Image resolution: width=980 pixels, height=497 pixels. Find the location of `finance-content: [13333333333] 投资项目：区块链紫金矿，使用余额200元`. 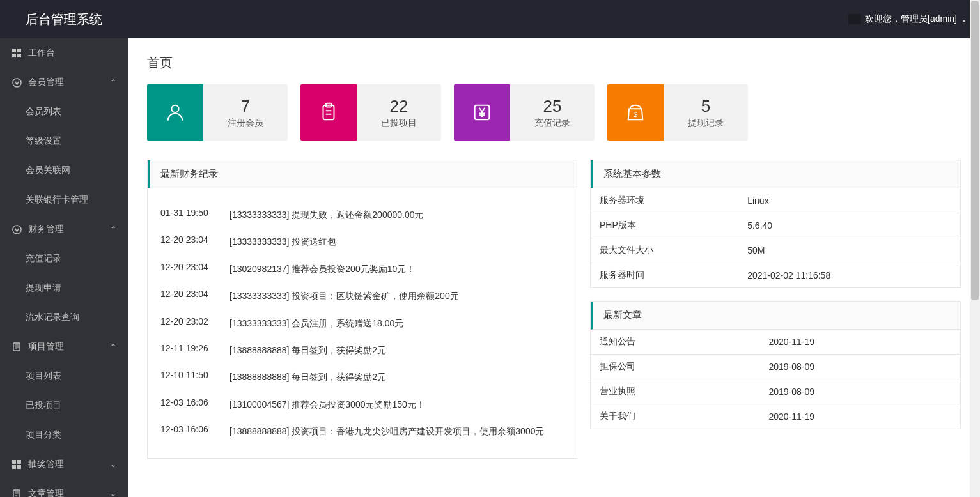

finance-content: [13333333333] 投资项目：区块链紫金矿，使用余额200元 is located at coordinates (396, 296).